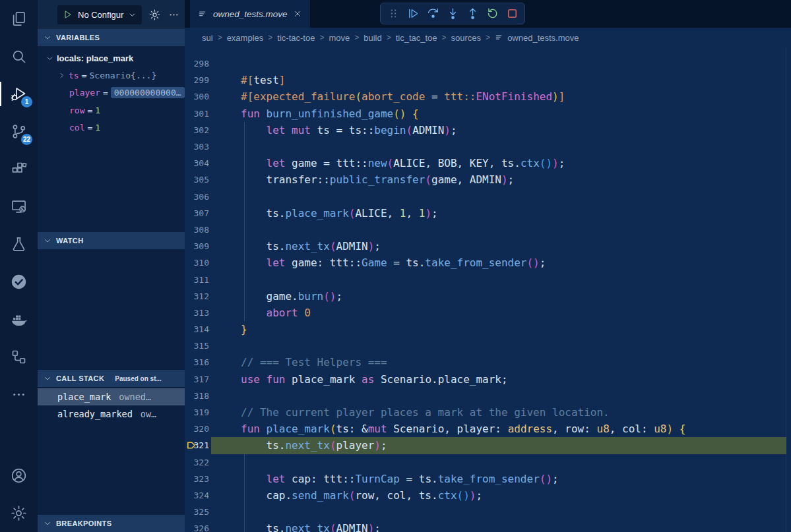  Describe the element at coordinates (298, 14) in the screenshot. I see `close-icon` at that location.